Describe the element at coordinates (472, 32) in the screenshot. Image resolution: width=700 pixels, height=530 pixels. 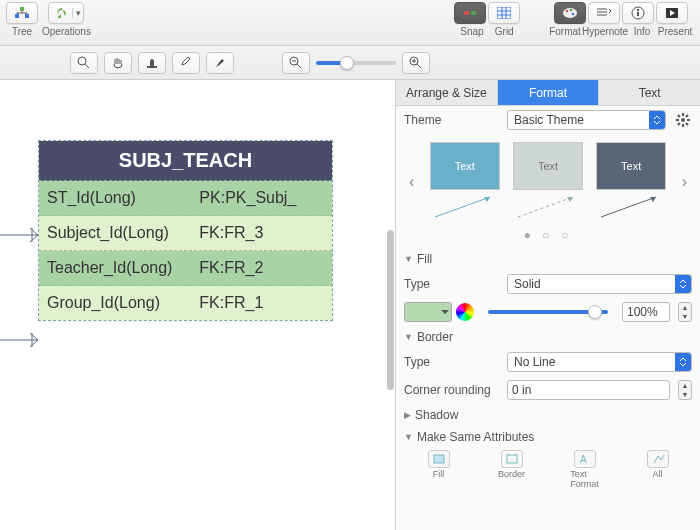
I see `snap-label: Snap` at that location.